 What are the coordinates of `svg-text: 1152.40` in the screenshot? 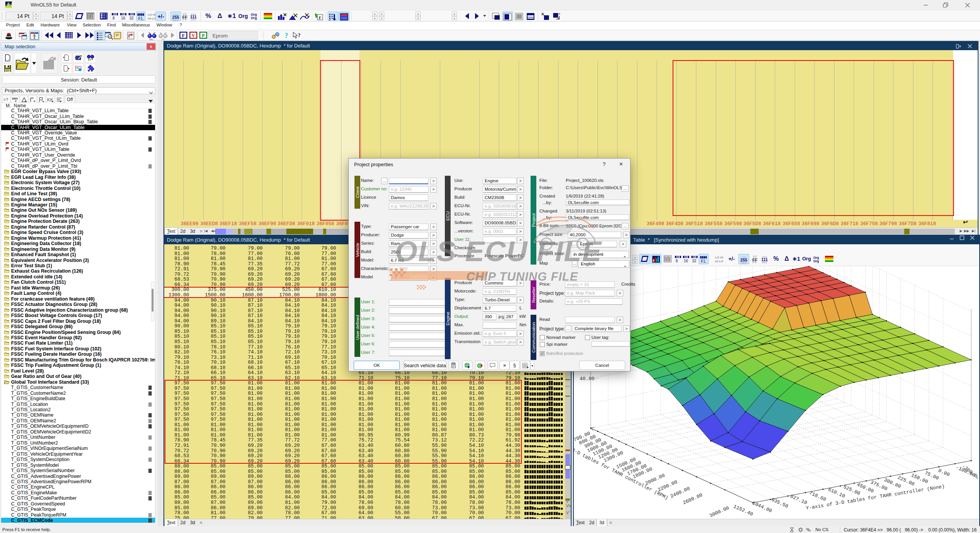 It's located at (743, 510).